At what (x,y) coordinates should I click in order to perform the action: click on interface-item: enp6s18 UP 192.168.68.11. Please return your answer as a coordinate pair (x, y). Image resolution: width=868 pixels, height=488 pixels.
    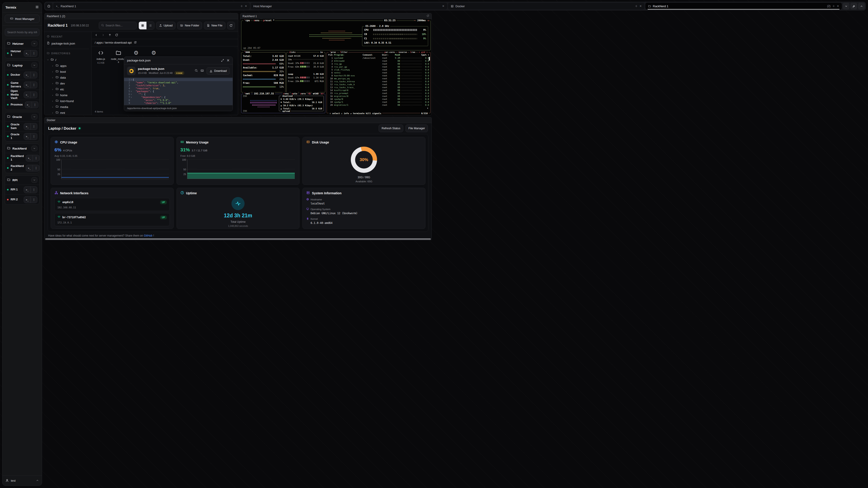
    Looking at the image, I should click on (112, 205).